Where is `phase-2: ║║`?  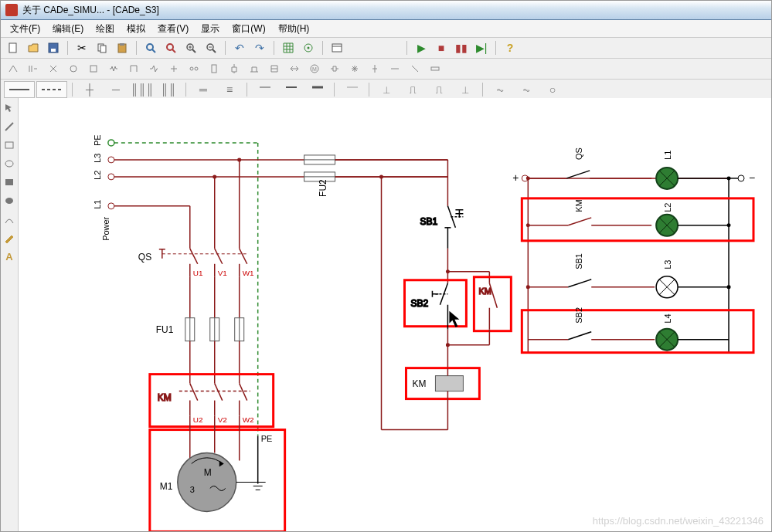
phase-2: ║║ is located at coordinates (168, 90).